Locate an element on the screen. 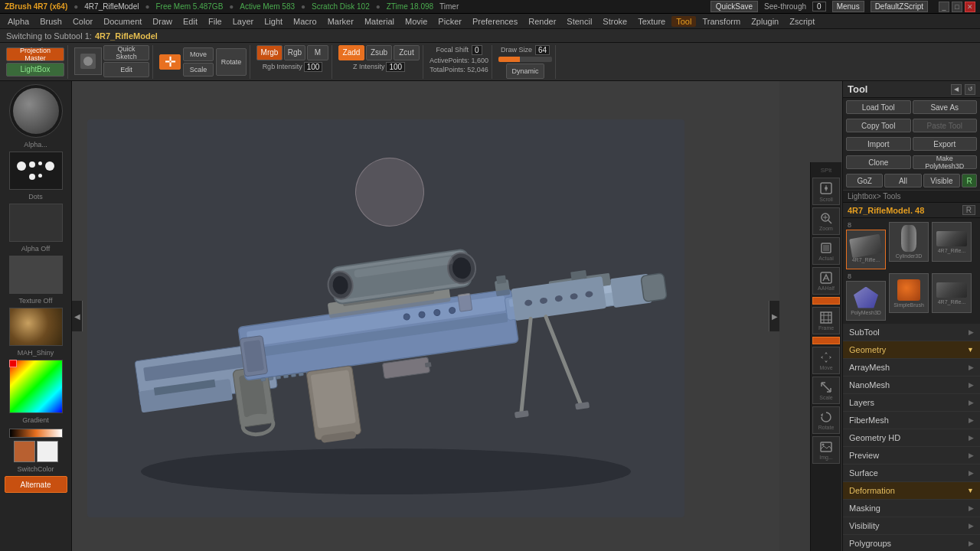  menu-picker: Picker is located at coordinates (450, 21).